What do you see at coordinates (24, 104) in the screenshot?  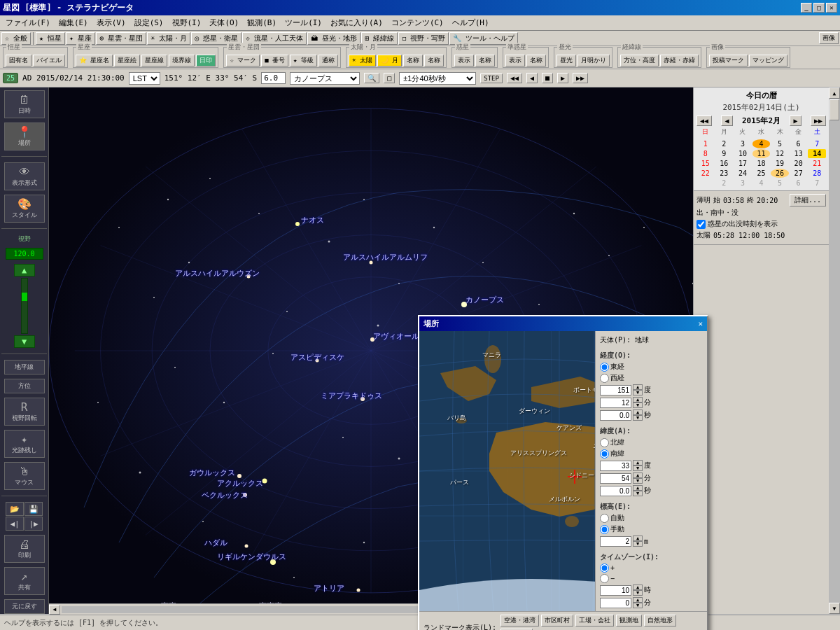 I see `sidebar-datetime: 🗓 日時` at bounding box center [24, 104].